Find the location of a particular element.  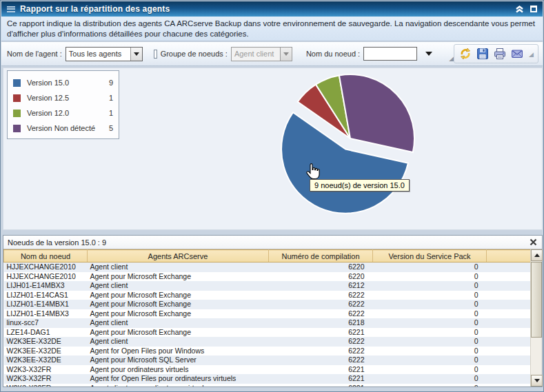

legend-item: Version 15.09 is located at coordinates (63, 83).